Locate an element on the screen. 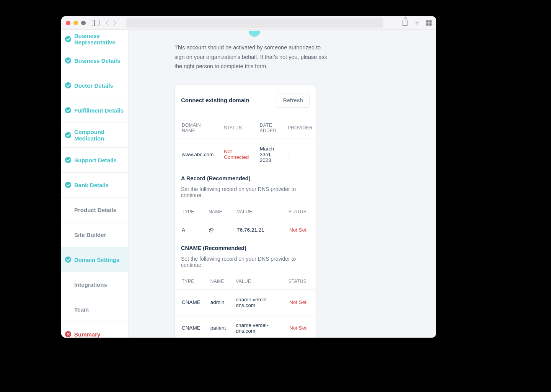 The width and height of the screenshot is (551, 392). nav-arrows is located at coordinates (111, 23).